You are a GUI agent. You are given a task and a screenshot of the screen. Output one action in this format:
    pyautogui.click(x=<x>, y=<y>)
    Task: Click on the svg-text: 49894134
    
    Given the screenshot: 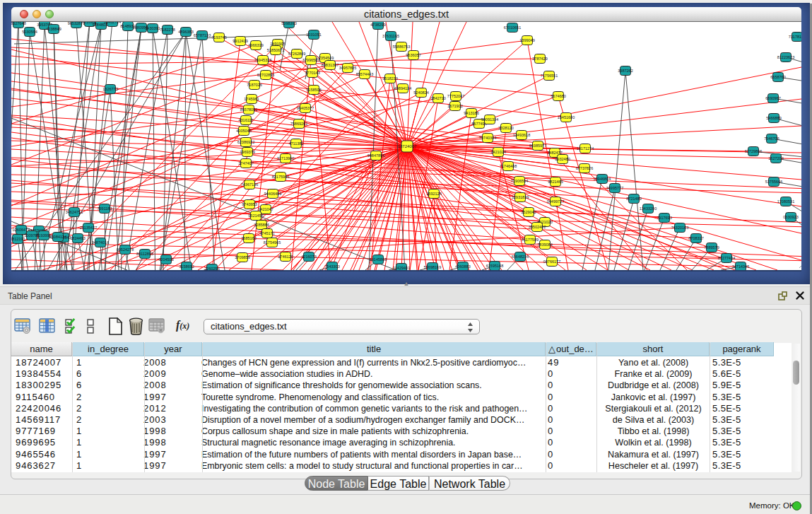 What is the action you would take?
    pyautogui.click(x=403, y=88)
    